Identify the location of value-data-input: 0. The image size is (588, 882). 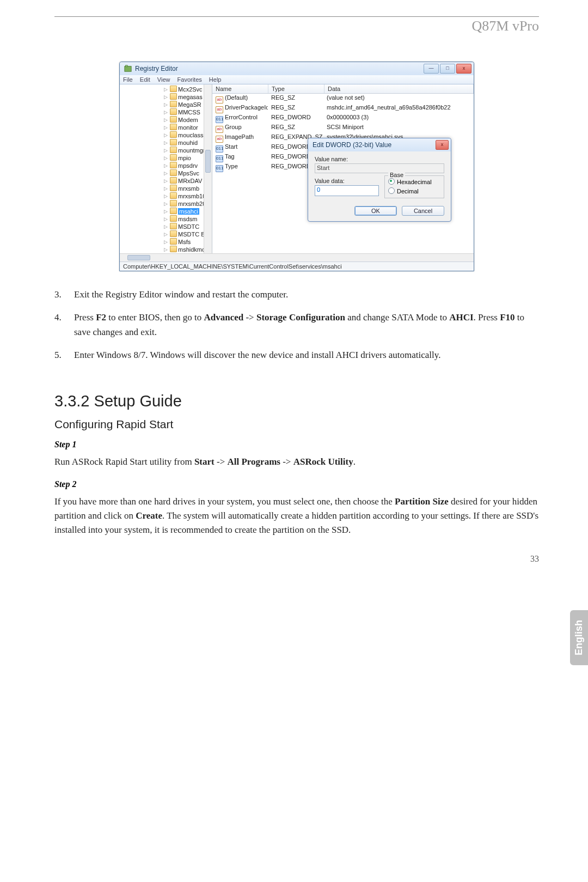
(347, 191).